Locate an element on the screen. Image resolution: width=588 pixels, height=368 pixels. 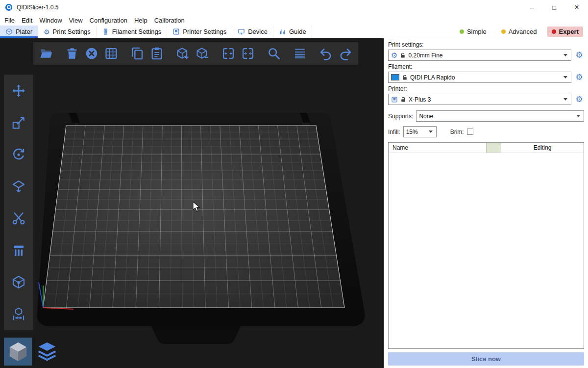
arrange-grid-icon is located at coordinates (111, 53).